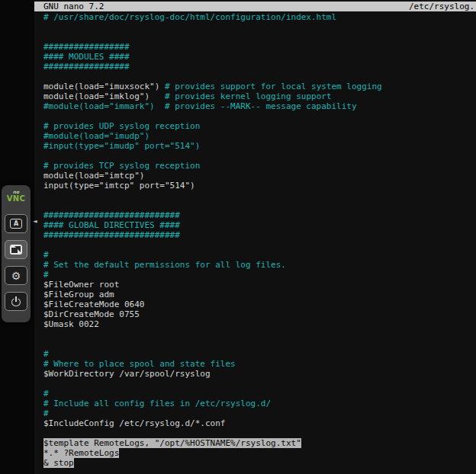 The width and height of the screenshot is (476, 474). I want to click on fullscreen-icon, so click(16, 250).